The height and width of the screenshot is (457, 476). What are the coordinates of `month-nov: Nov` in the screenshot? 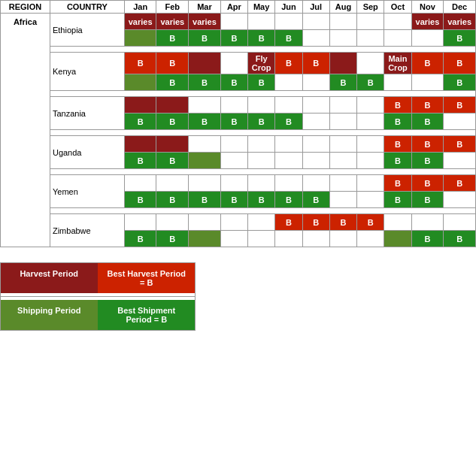 It's located at (427, 8).